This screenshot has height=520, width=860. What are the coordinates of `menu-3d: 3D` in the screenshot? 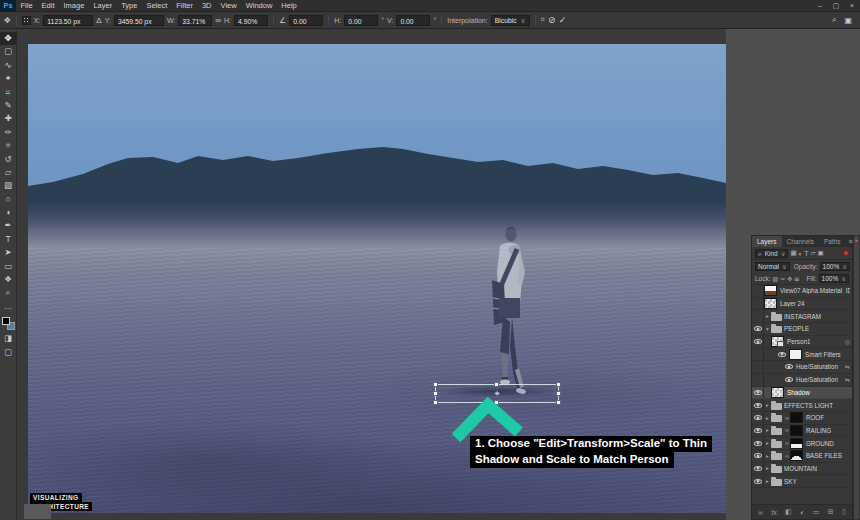 It's located at (206, 6).